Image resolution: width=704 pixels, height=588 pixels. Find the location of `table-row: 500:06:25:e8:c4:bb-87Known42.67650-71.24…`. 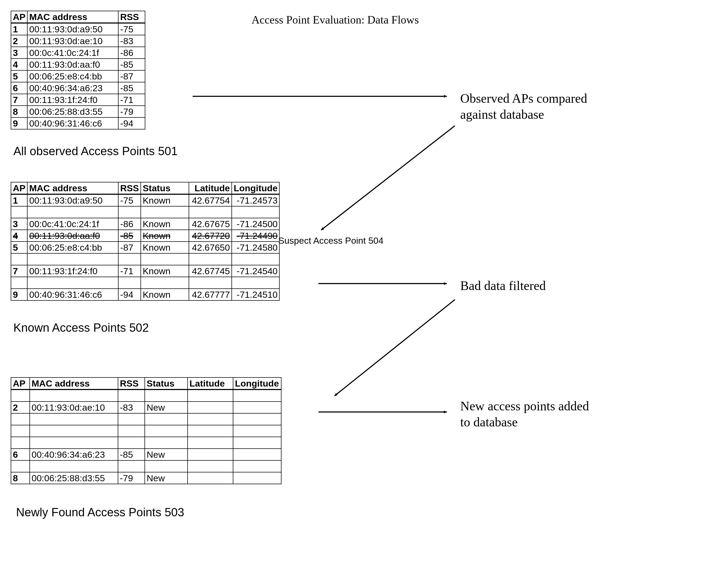

table-row: 500:06:25:e8:c4:bb-87Known42.67650-71.24… is located at coordinates (145, 247).